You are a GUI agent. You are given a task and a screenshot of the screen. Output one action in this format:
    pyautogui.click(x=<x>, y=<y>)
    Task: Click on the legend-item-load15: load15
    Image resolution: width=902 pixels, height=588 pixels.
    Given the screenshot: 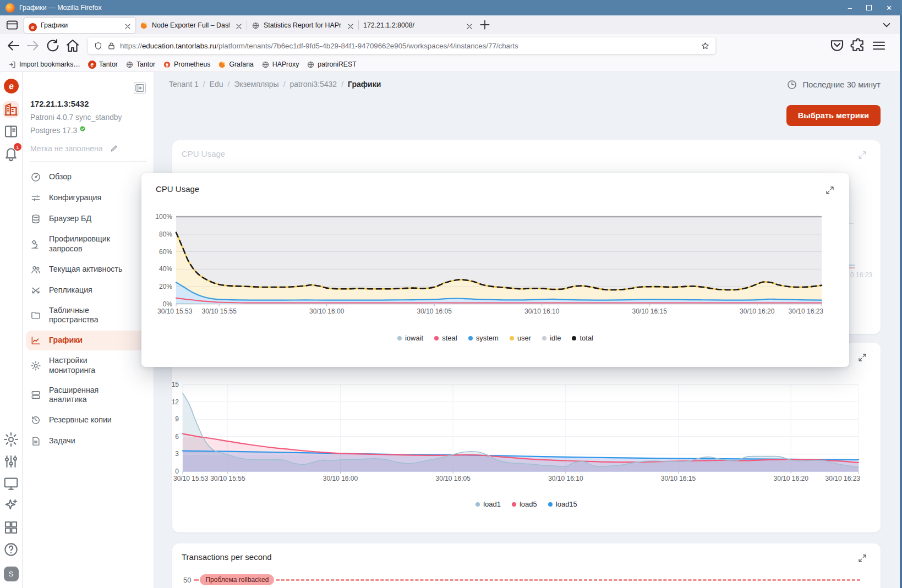 What is the action you would take?
    pyautogui.click(x=562, y=504)
    